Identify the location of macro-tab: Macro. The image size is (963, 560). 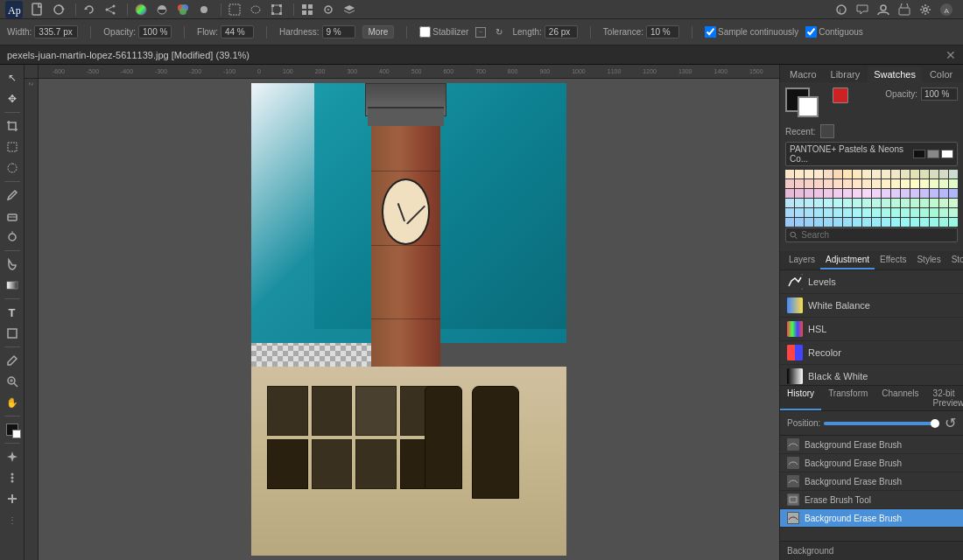
(804, 74).